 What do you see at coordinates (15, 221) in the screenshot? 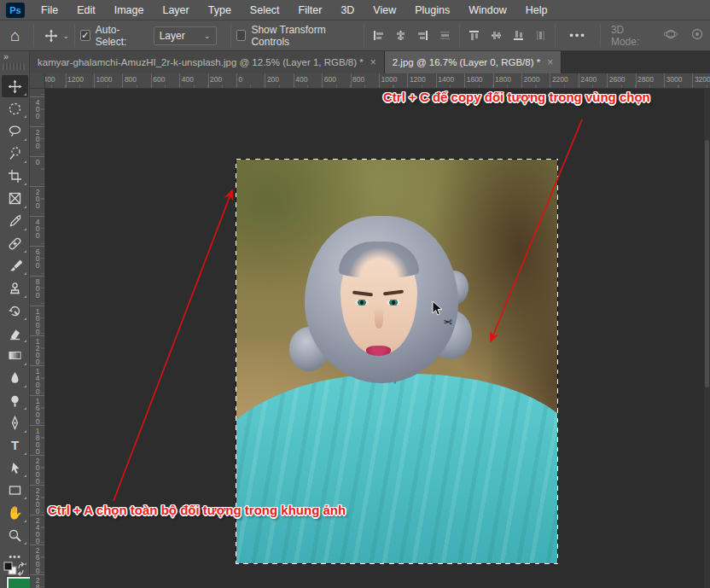
I see `eyedropper-tool` at bounding box center [15, 221].